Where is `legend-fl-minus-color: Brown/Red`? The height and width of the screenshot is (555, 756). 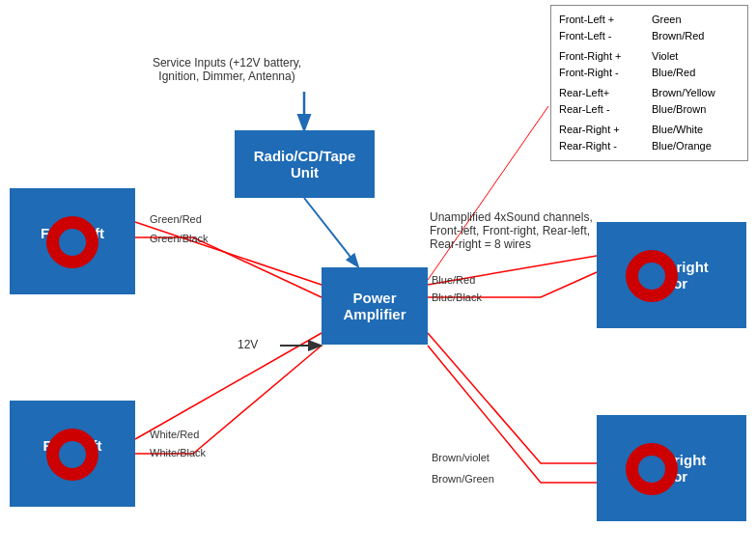
legend-fl-minus-color: Brown/Red is located at coordinates (690, 37).